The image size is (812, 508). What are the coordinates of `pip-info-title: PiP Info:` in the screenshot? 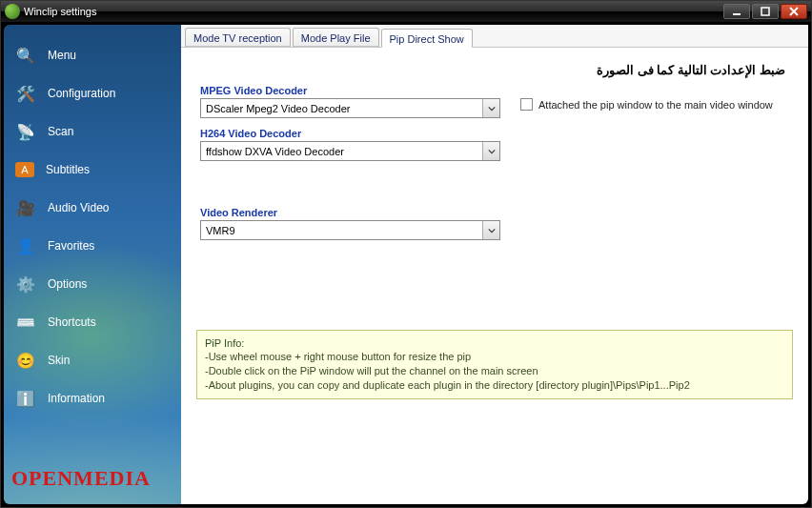 It's located at (495, 343).